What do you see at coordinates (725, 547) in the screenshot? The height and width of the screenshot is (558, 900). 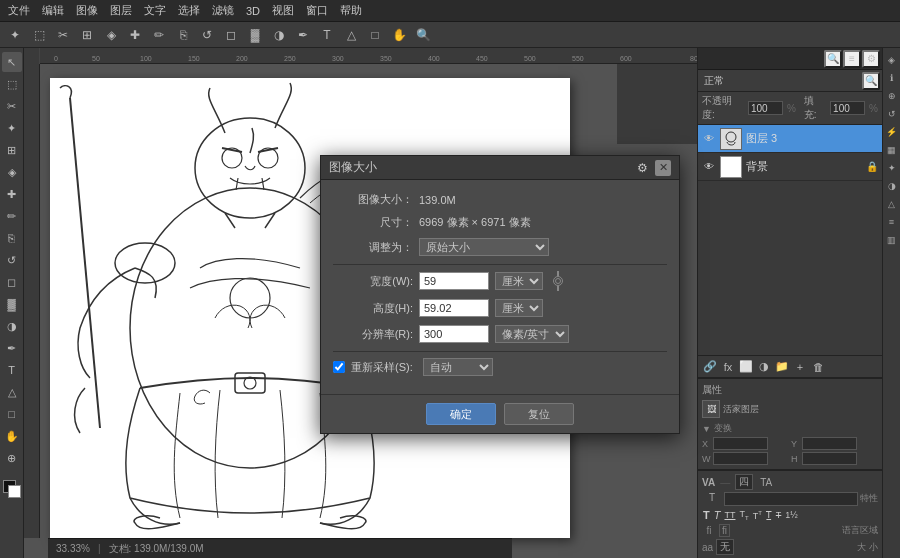 I see `aa-value: 无` at bounding box center [725, 547].